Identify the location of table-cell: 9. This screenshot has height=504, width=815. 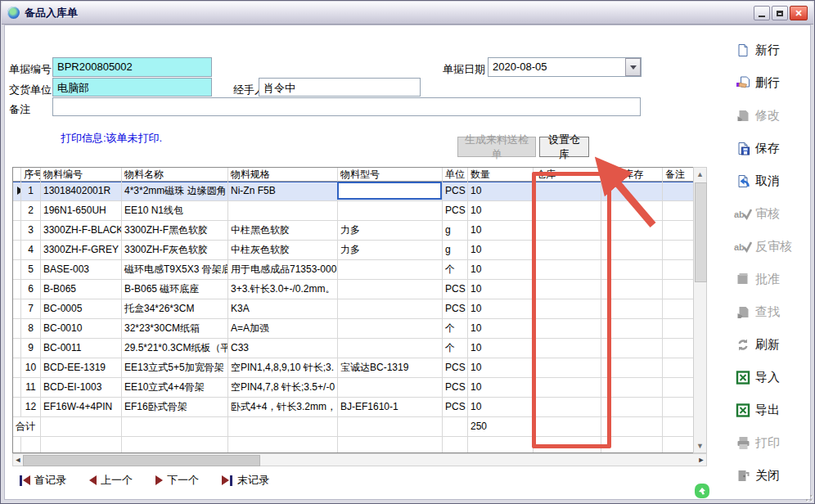
(31, 349).